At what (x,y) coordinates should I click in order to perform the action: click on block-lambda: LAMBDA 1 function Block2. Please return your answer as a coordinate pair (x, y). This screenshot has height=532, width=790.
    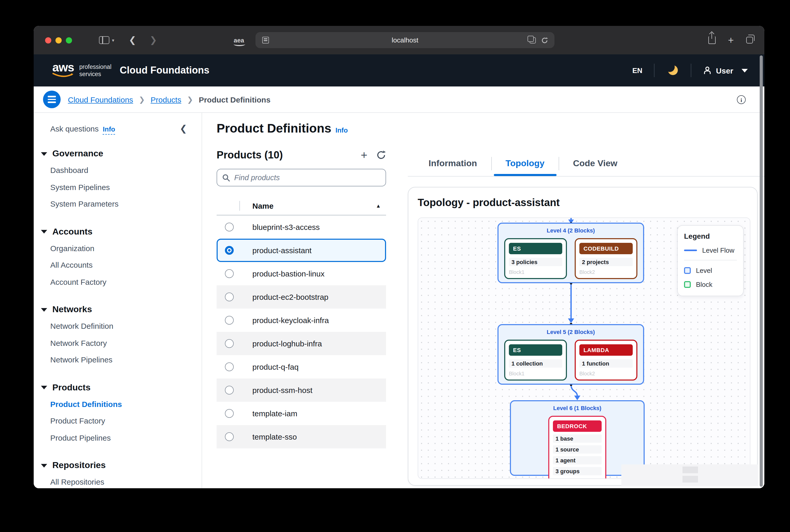
    Looking at the image, I should click on (606, 360).